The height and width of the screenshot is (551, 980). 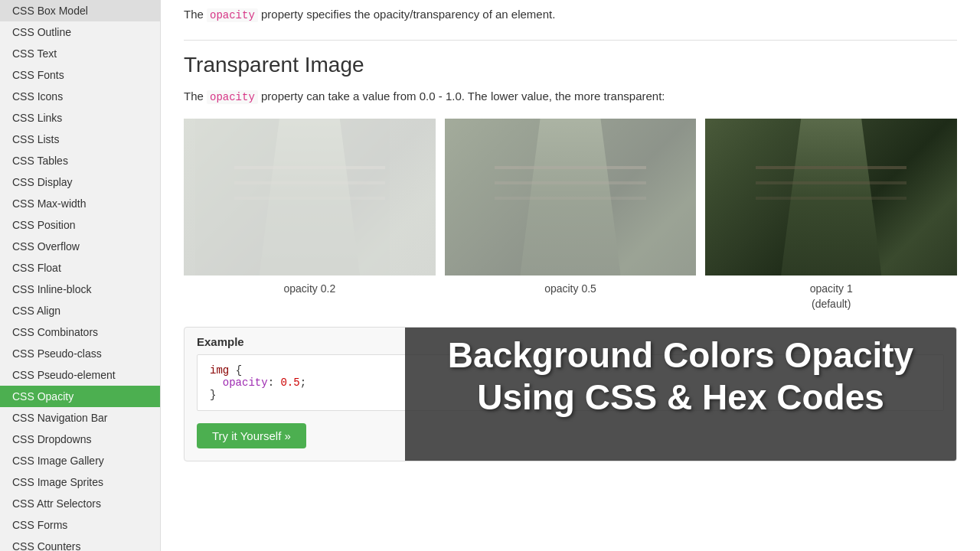 What do you see at coordinates (195, 14) in the screenshot?
I see `intro-text-prefix: The` at bounding box center [195, 14].